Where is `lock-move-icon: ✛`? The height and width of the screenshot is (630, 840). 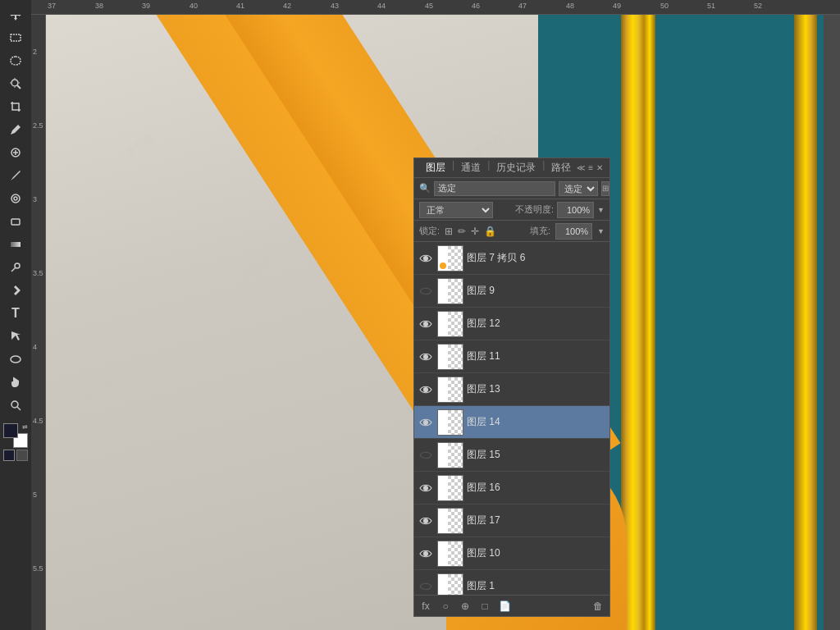
lock-move-icon: ✛ is located at coordinates (475, 231).